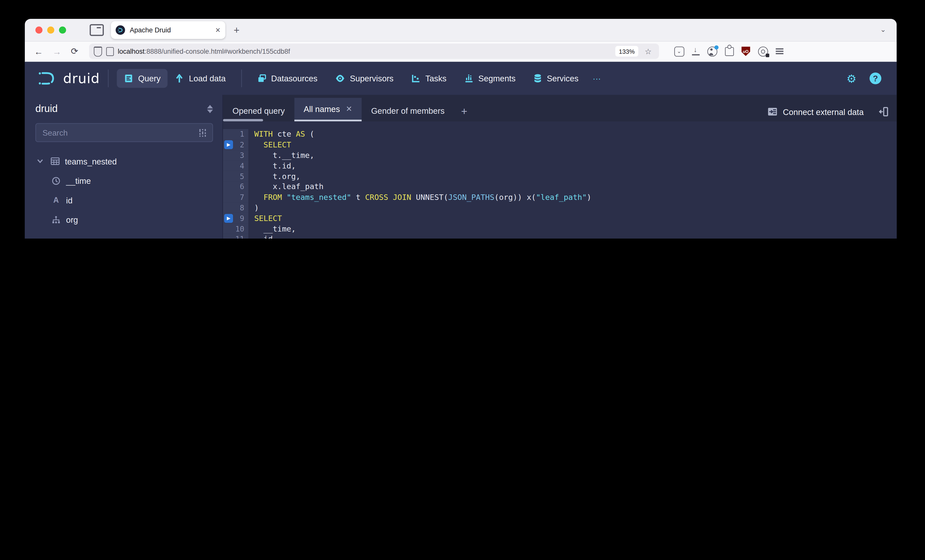  What do you see at coordinates (242, 155) in the screenshot?
I see `line-number: 3` at bounding box center [242, 155].